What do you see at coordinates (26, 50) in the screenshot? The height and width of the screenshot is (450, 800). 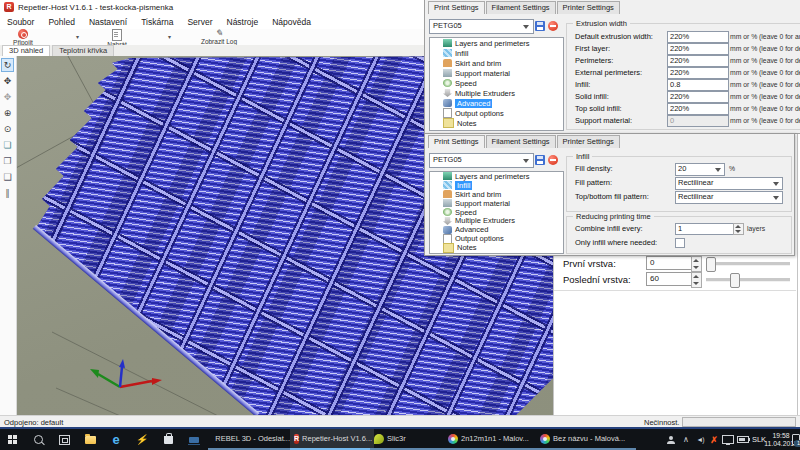 I see `tab-3d-view: 3D náhled` at bounding box center [26, 50].